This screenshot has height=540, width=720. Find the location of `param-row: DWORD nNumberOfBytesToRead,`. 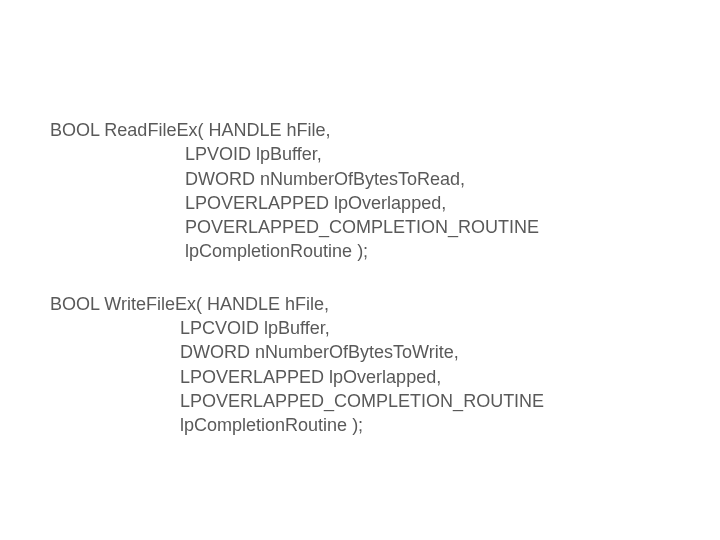

param-row: DWORD nNumberOfBytesToRead, is located at coordinates (385, 179).